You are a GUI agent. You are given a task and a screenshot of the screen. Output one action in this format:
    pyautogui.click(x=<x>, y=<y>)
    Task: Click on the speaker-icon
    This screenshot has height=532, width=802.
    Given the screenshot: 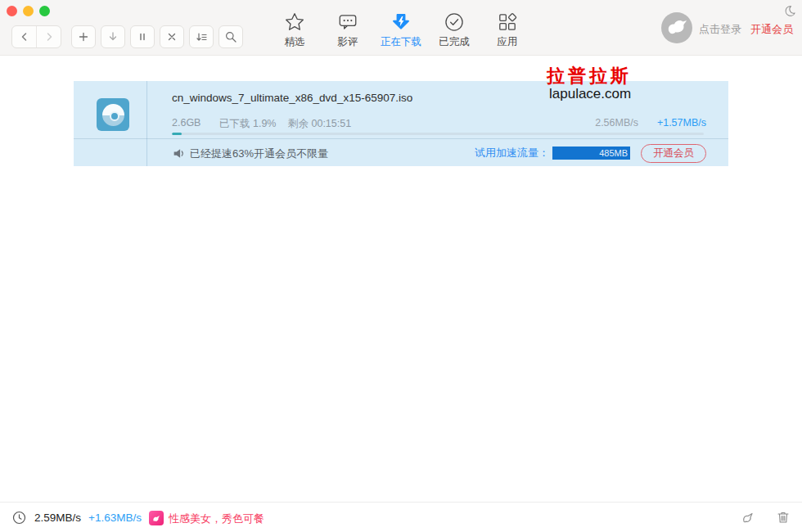 What is the action you would take?
    pyautogui.click(x=178, y=154)
    